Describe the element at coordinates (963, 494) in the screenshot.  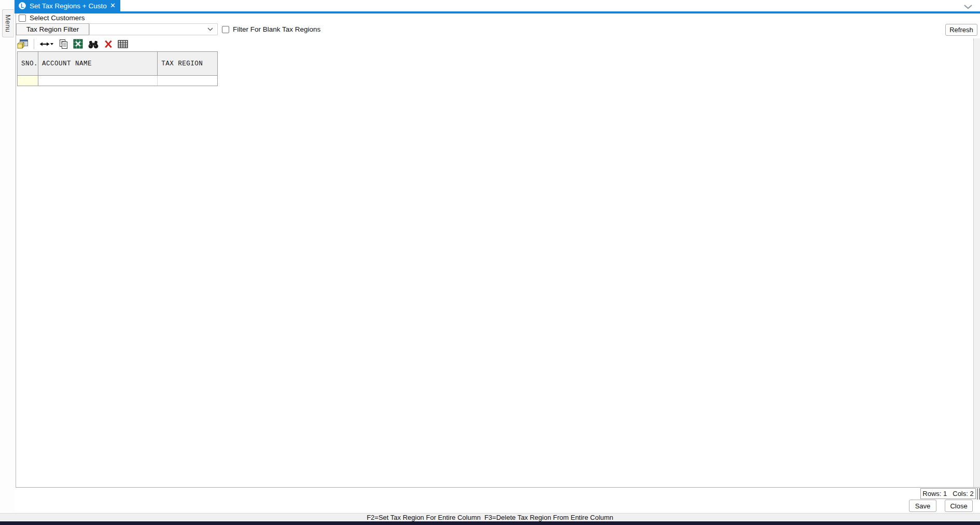
I see `cols-count: Cols: 2` at that location.